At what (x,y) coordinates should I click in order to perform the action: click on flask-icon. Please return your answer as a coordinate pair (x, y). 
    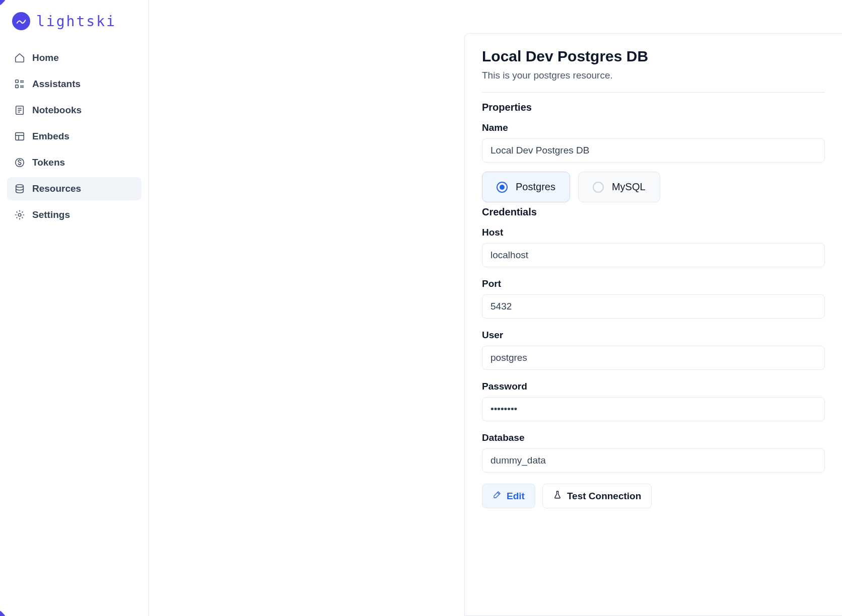
    Looking at the image, I should click on (557, 496).